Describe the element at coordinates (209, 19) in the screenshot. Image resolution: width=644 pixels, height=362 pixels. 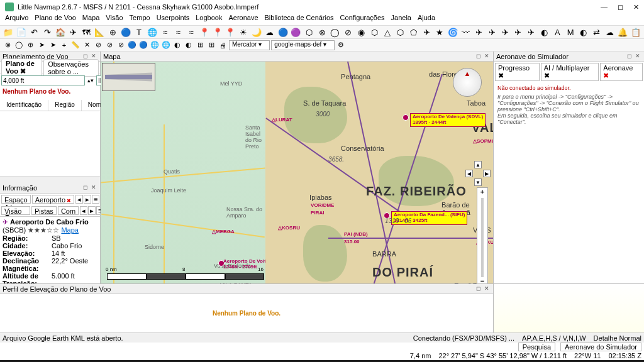
I see `menu-logbook: Logbook` at that location.